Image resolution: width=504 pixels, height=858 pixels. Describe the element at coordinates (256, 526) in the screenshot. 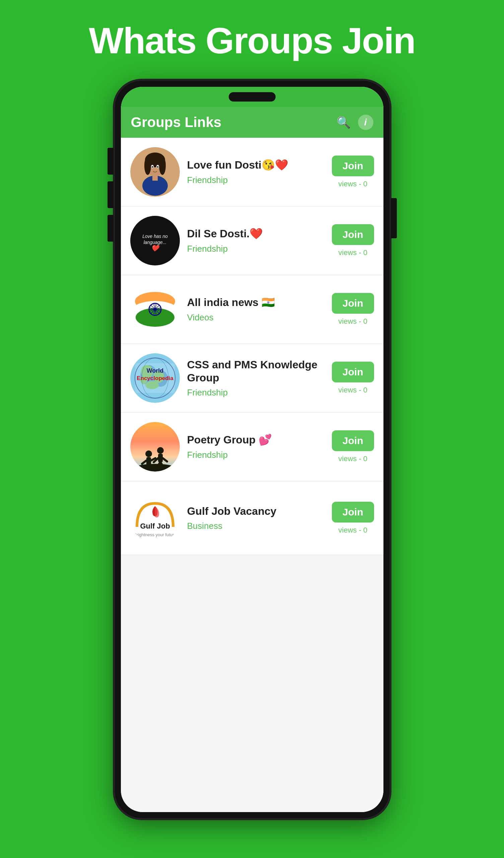

I see `group-category: Business` at that location.